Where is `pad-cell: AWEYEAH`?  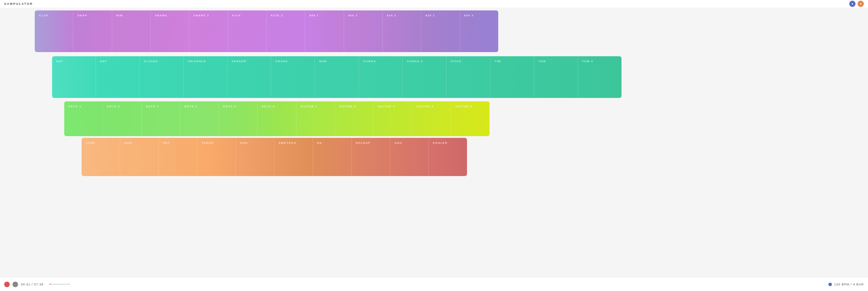
pad-cell: AWEYEAH is located at coordinates (294, 157).